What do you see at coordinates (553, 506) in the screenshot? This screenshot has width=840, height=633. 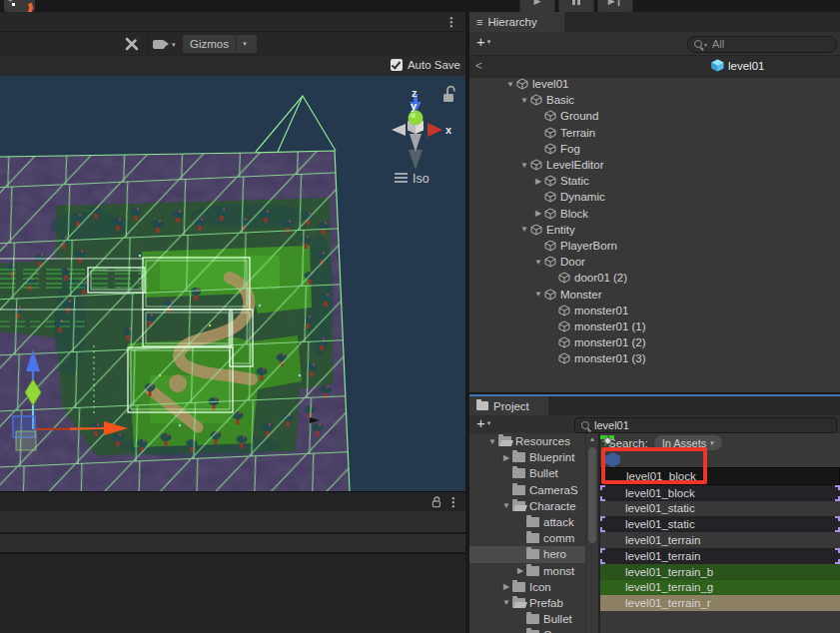 I see `folder-item-label: Characte` at bounding box center [553, 506].